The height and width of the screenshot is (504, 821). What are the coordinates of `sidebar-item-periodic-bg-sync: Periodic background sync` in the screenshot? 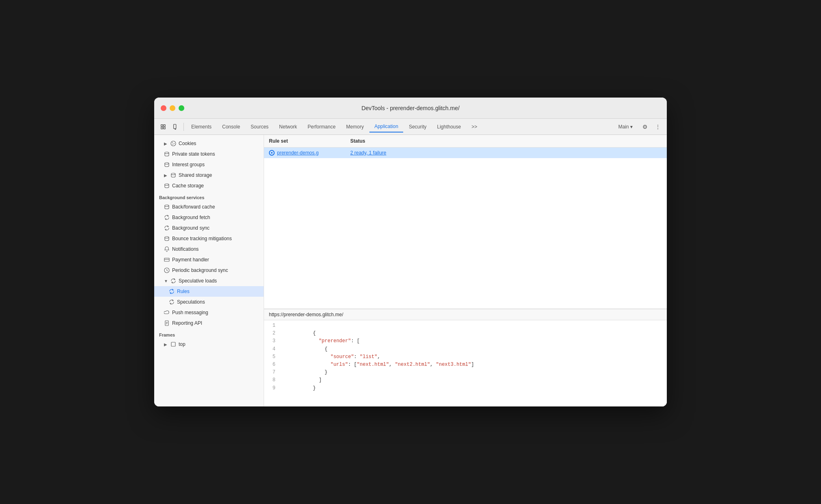 It's located at (209, 270).